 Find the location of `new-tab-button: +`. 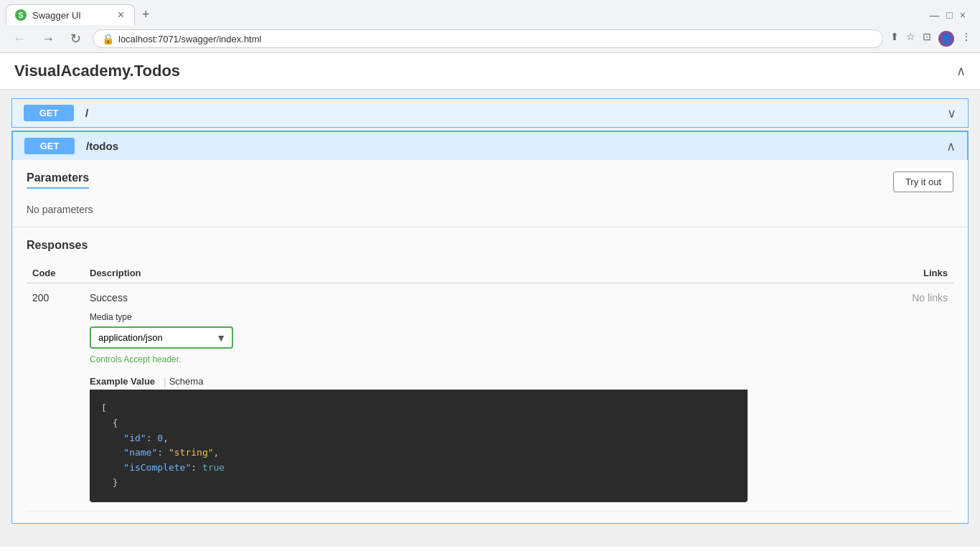

new-tab-button: + is located at coordinates (146, 14).